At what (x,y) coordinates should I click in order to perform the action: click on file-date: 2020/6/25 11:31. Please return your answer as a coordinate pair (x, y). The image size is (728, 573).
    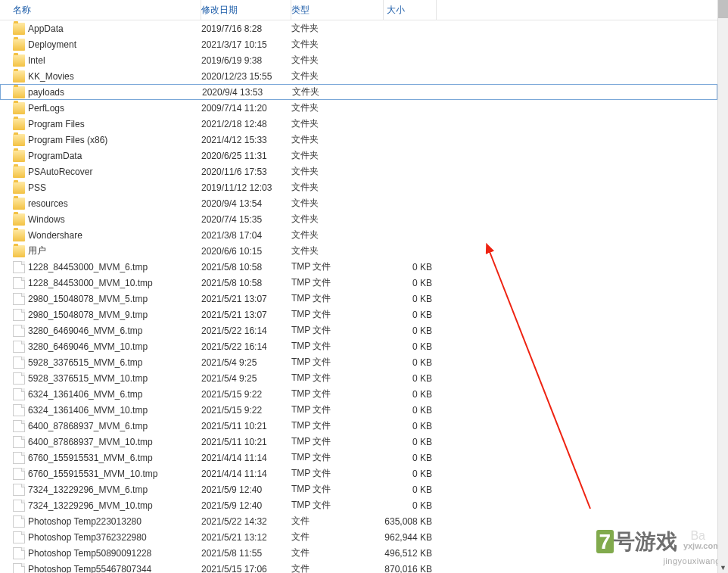
    Looking at the image, I should click on (247, 156).